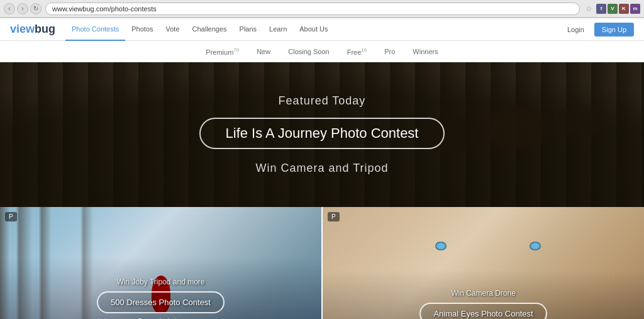  Describe the element at coordinates (308, 52) in the screenshot. I see `filter-closing-soon: Closing Soon` at that location.